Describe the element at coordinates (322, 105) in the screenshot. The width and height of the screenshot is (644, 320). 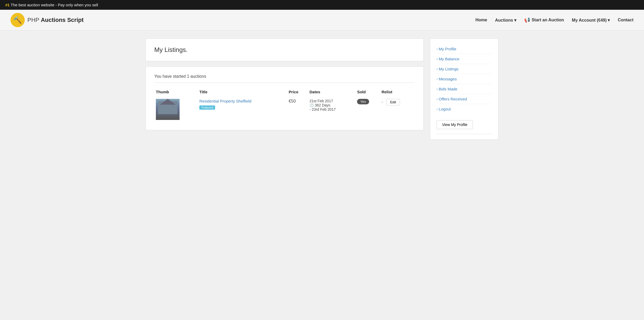
I see `listing-days: 362 Days` at that location.